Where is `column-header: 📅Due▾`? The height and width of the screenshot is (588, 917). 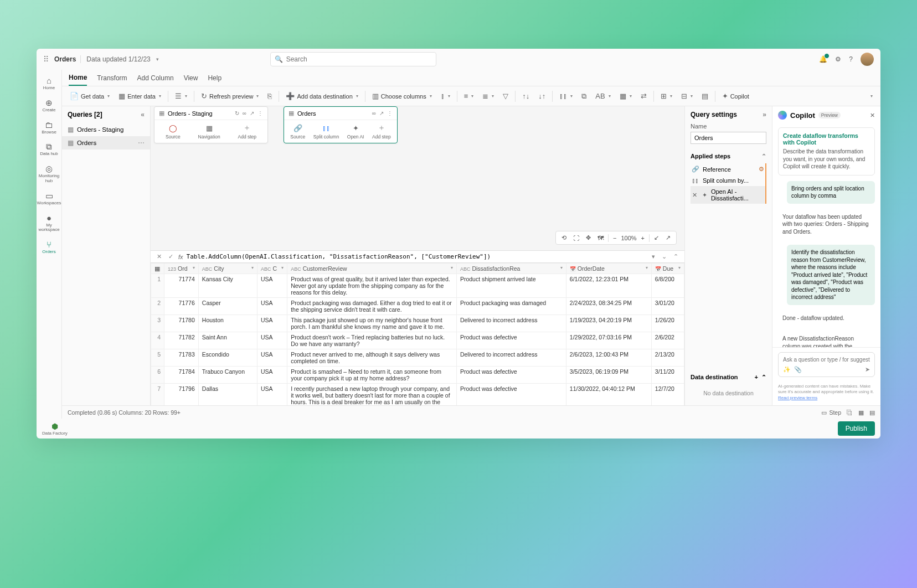
column-header: 📅Due▾ is located at coordinates (668, 269).